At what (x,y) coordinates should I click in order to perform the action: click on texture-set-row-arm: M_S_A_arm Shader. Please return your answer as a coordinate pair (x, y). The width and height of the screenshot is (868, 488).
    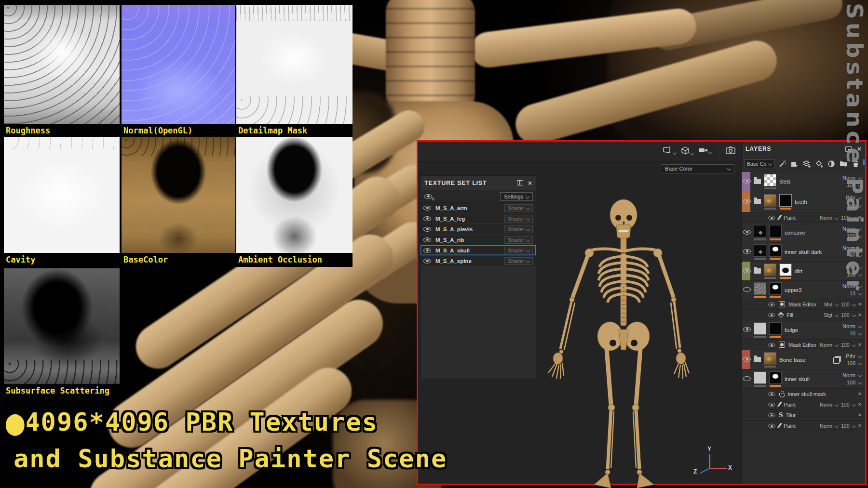
    Looking at the image, I should click on (478, 208).